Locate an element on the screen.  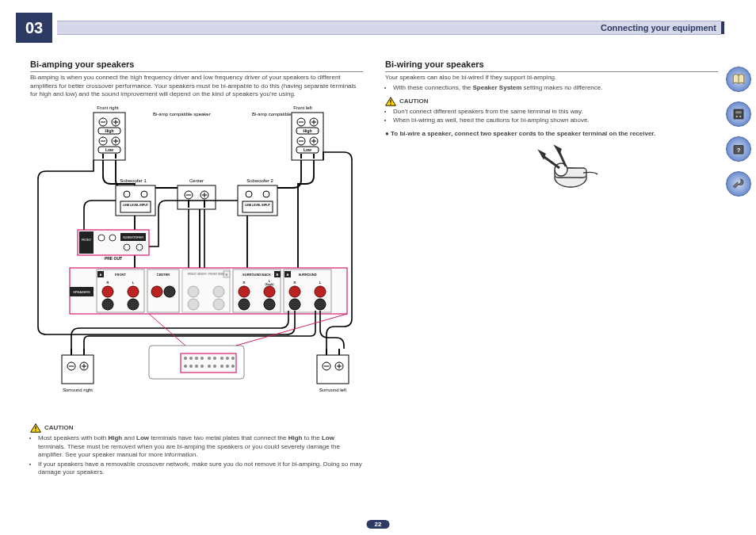
caution-heading-left: CAUTION is located at coordinates (197, 428).